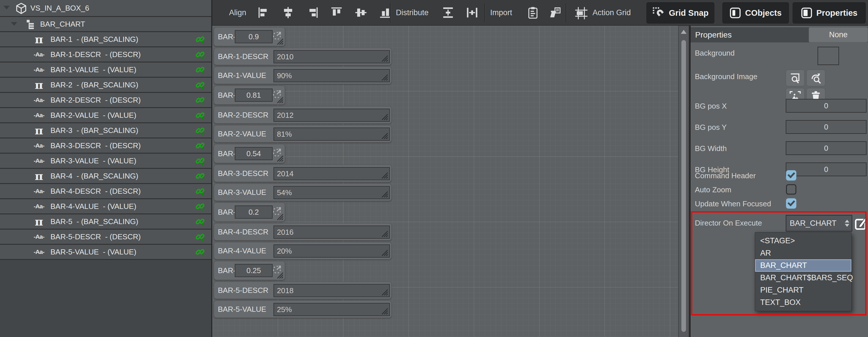 The height and width of the screenshot is (337, 868). Describe the element at coordinates (106, 131) in the screenshot. I see `tree-item-row: πBAR-3 - (BAR_SCALING)` at that location.